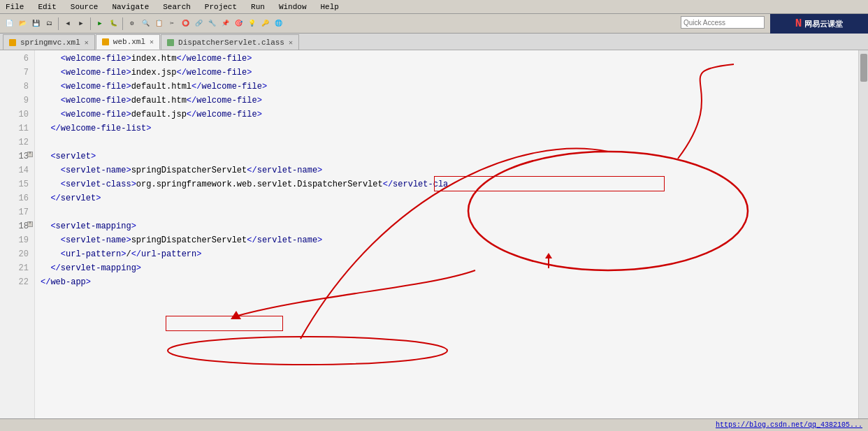 The width and height of the screenshot is (868, 431). I want to click on menu-window: Window, so click(293, 7).